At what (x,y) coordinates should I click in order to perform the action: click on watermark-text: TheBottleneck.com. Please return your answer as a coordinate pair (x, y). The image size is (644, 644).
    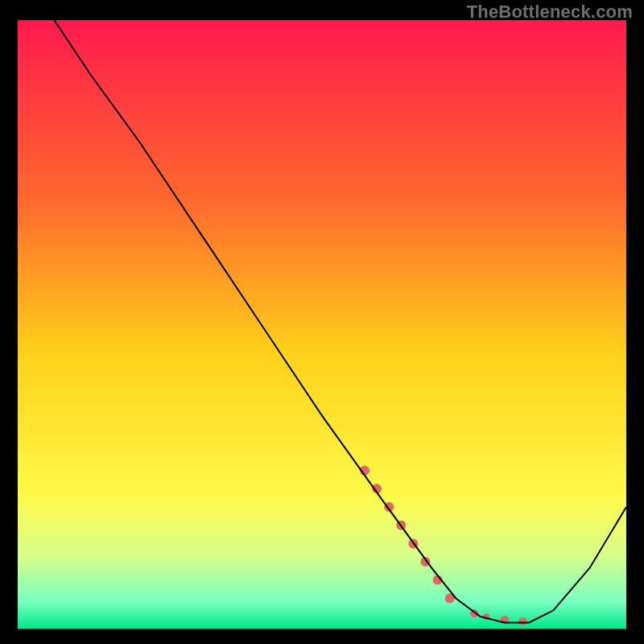
    Looking at the image, I should click on (550, 12).